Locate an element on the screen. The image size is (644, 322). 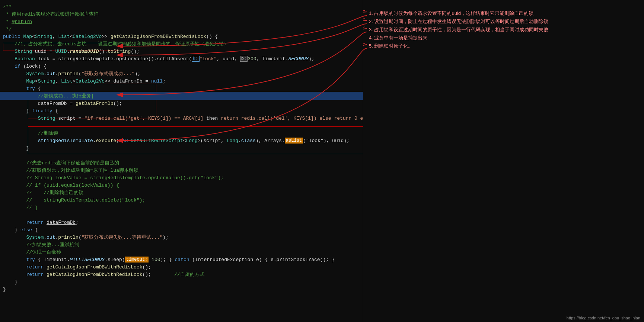
code-line-15: } finally { is located at coordinates (182, 111).